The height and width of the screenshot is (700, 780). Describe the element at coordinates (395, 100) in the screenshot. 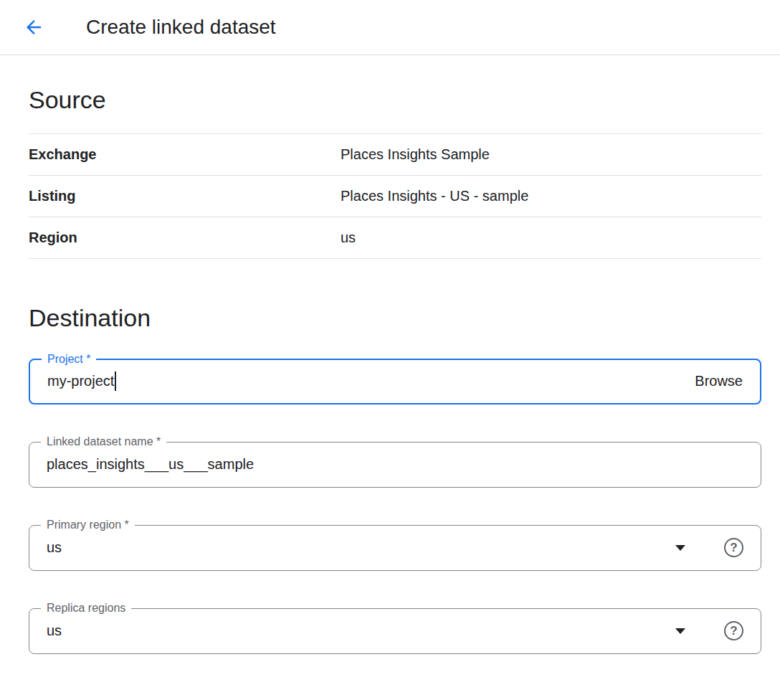

I see `source-heading: Source` at that location.